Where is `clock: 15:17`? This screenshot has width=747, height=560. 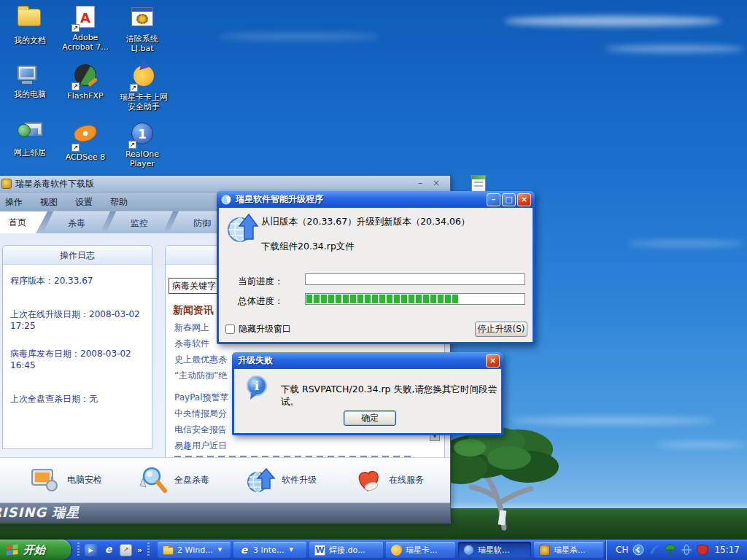 clock: 15:17 is located at coordinates (727, 550).